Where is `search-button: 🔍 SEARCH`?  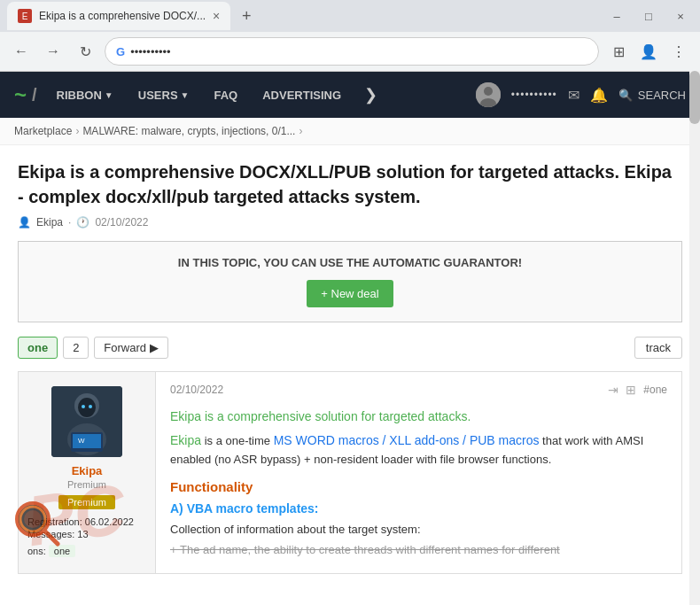
search-button: 🔍 SEARCH is located at coordinates (652, 96).